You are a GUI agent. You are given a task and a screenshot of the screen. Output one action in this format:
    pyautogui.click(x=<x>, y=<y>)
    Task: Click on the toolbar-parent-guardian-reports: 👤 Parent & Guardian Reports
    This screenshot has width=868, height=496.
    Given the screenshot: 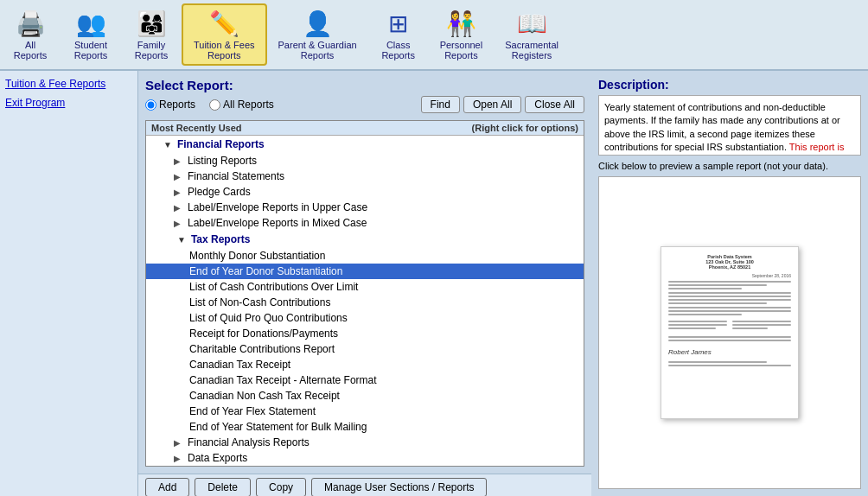 What is the action you would take?
    pyautogui.click(x=318, y=35)
    